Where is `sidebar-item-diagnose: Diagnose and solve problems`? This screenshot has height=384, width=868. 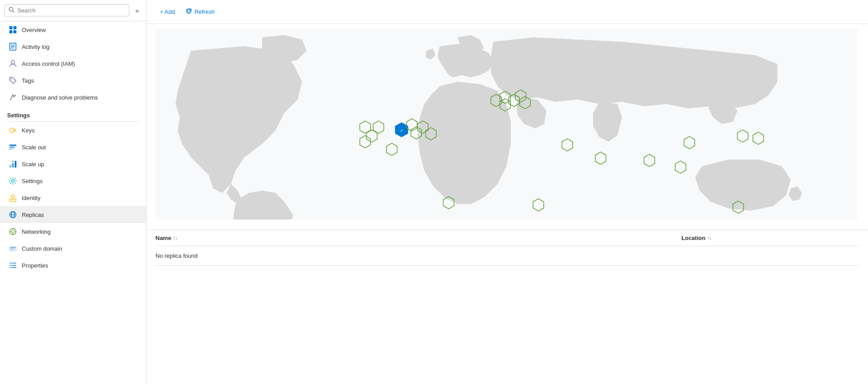
sidebar-item-diagnose: Diagnose and solve problems is located at coordinates (73, 97).